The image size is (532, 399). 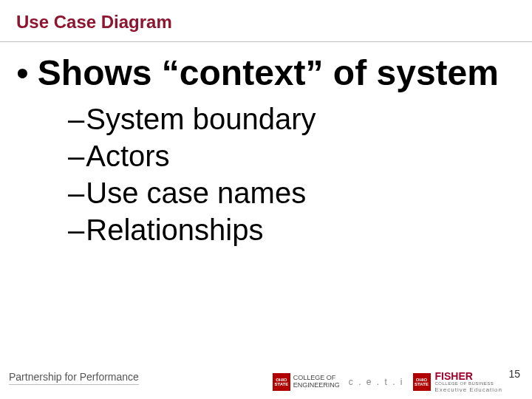 I want to click on list-item: – Actors, so click(x=292, y=156).